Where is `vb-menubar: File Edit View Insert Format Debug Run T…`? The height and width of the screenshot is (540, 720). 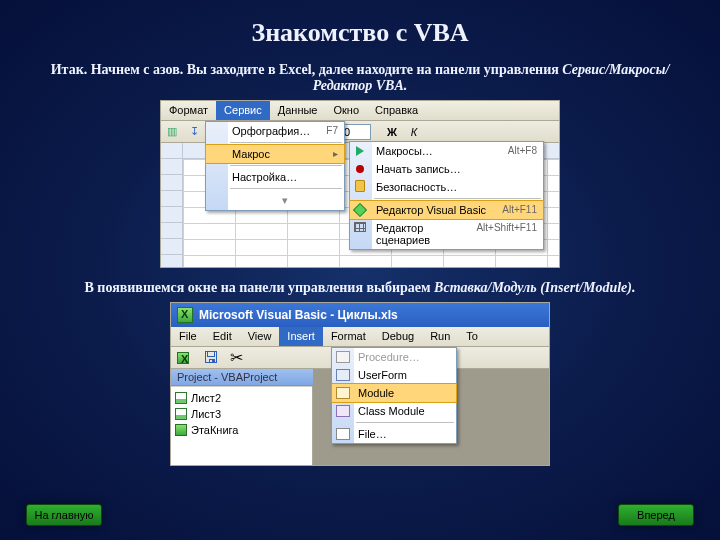 vb-menubar: File Edit View Insert Format Debug Run T… is located at coordinates (360, 337).